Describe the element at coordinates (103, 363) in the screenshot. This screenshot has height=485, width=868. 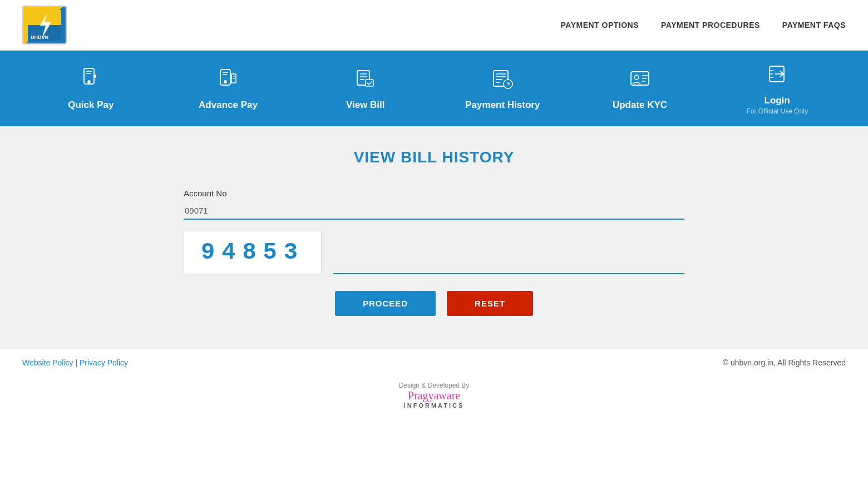
I see `privacy-policy-link: Privacy Policy` at that location.